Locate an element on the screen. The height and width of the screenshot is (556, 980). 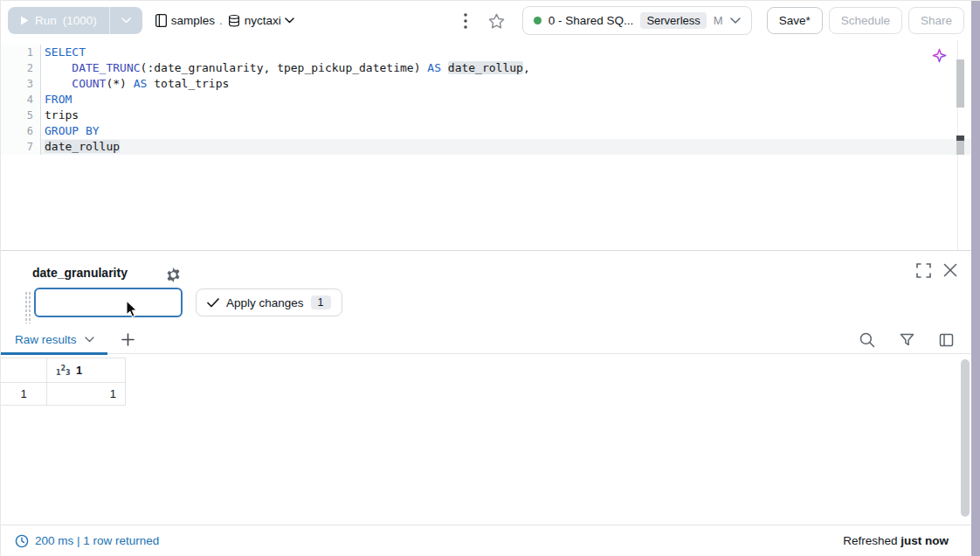
favorite-button is located at coordinates (497, 21).